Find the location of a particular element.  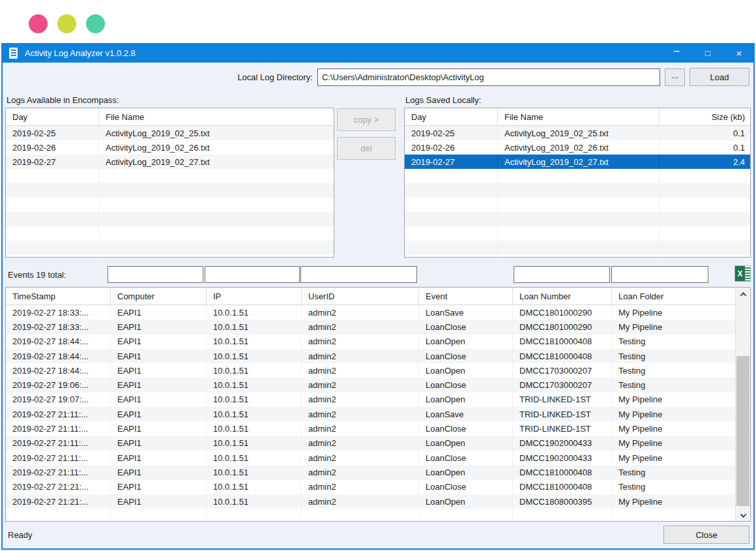

maximize-button: □ is located at coordinates (708, 53).